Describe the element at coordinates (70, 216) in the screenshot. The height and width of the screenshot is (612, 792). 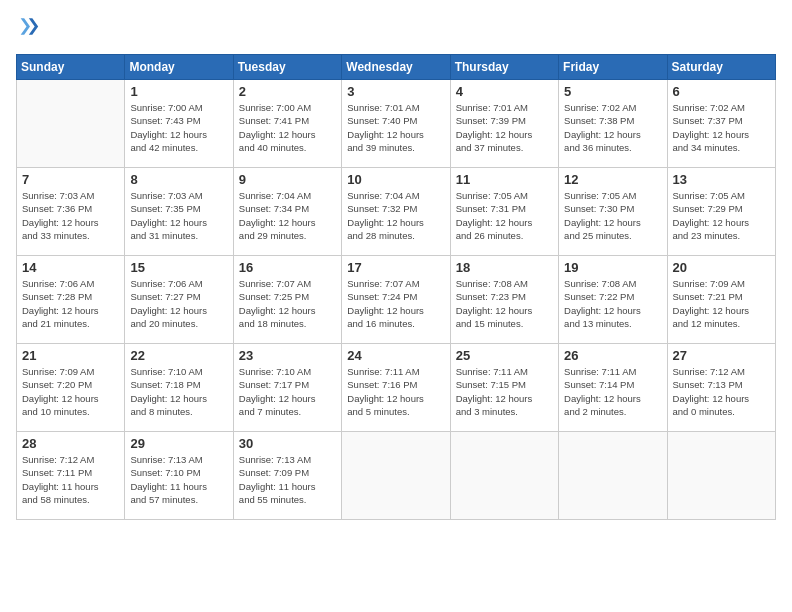
I see `day-info: Sunrise: 7:03 AMSunset: 7:36 PMDaylight:…` at that location.